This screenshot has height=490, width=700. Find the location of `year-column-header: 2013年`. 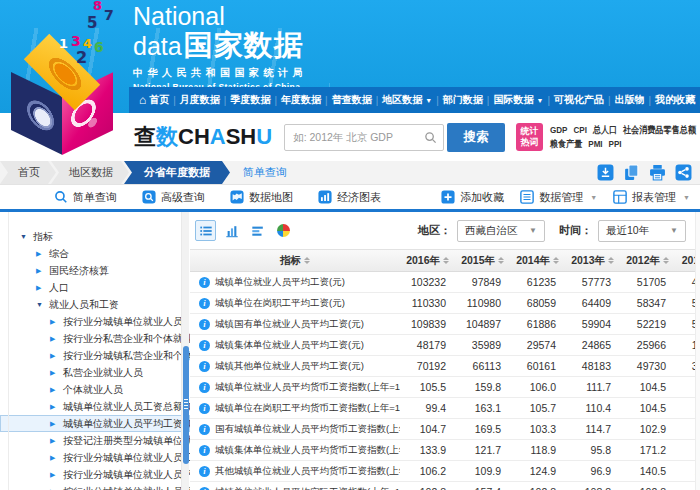

year-column-header: 2013年 is located at coordinates (592, 261).